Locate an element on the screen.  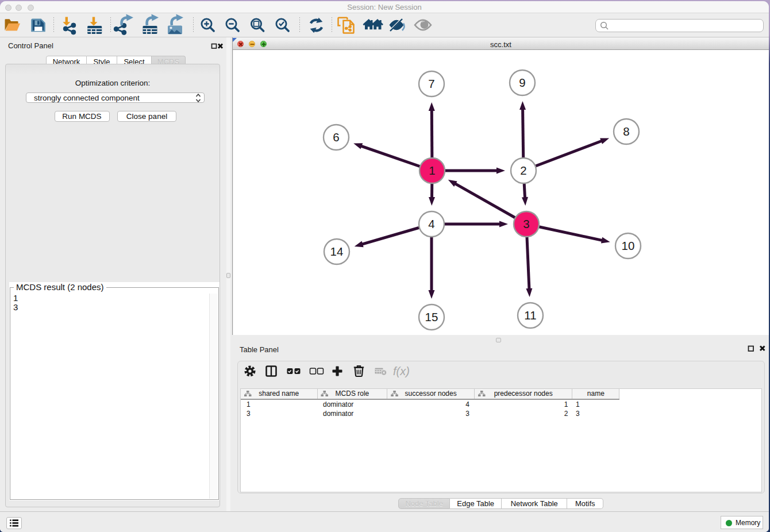
svg-text: 11 is located at coordinates (530, 315).